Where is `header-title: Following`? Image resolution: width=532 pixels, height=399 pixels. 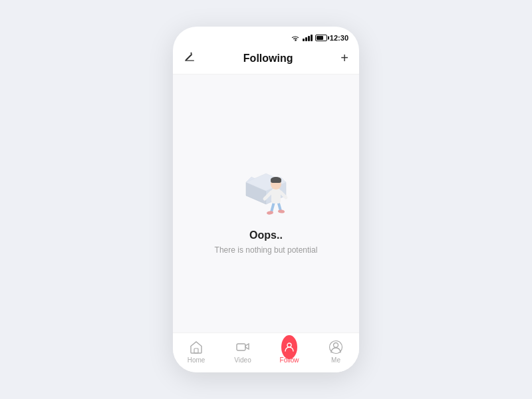
header-title: Following is located at coordinates (269, 59).